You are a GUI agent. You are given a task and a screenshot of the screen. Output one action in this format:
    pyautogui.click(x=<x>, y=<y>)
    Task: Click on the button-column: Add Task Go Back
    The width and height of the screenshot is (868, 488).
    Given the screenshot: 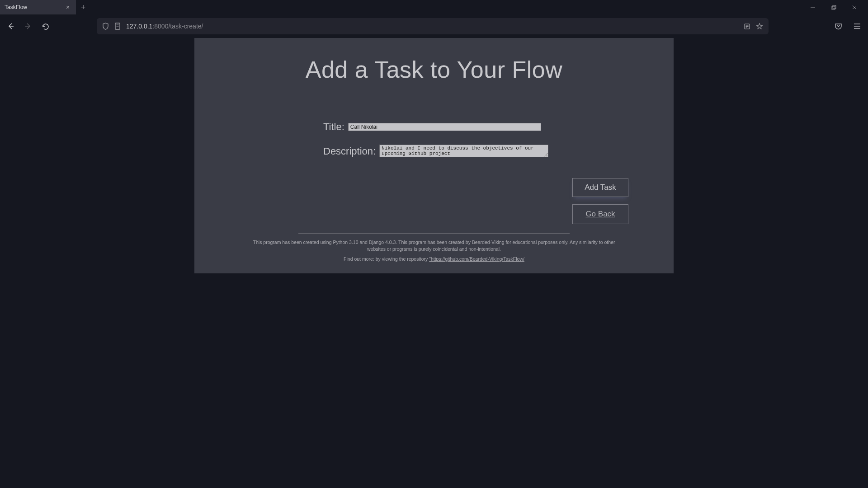 What is the action you would take?
    pyautogui.click(x=600, y=201)
    